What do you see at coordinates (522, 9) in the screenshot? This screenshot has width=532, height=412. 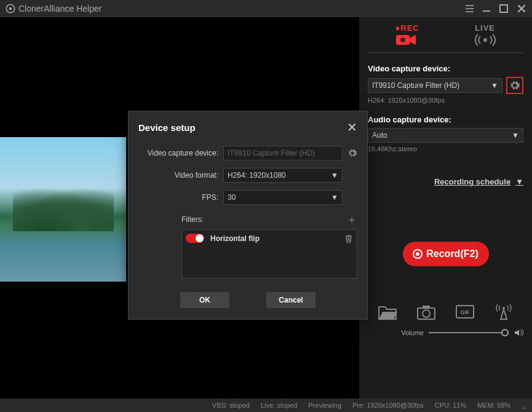 I see `close-icon` at bounding box center [522, 9].